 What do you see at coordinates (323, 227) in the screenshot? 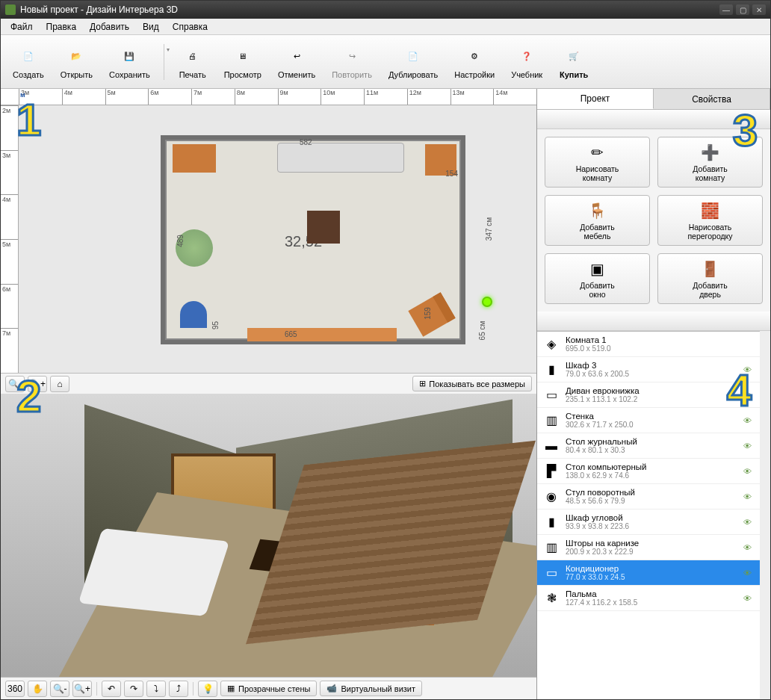
I see `furniture-table` at bounding box center [323, 227].